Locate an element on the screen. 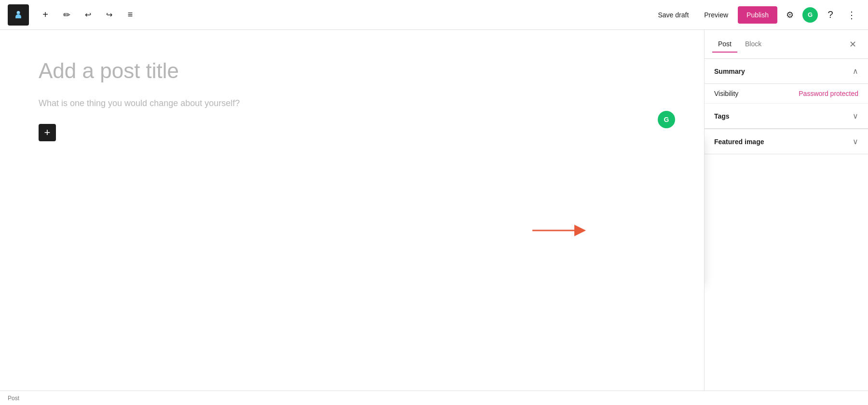 This screenshot has height=405, width=868. add-block-inline-button: + is located at coordinates (47, 133).